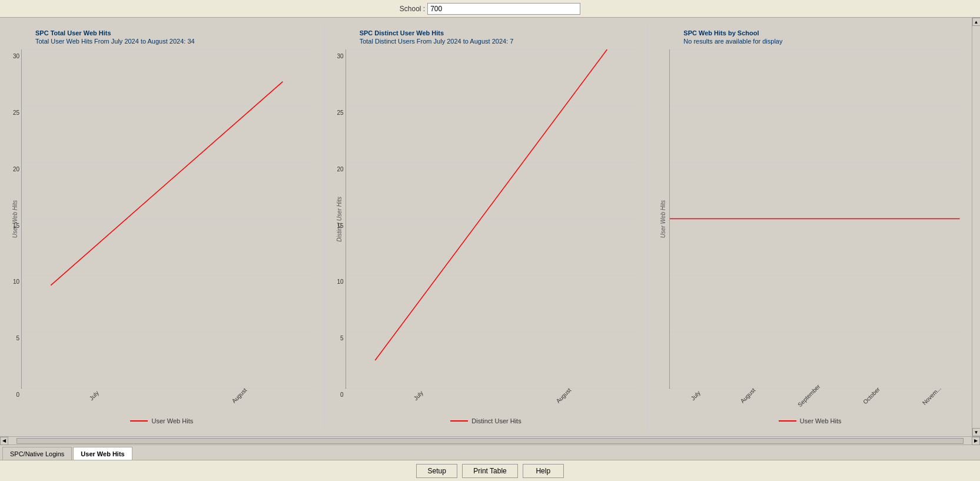 The image size is (980, 481). What do you see at coordinates (872, 396) in the screenshot?
I see `x-axis-label: October` at bounding box center [872, 396].